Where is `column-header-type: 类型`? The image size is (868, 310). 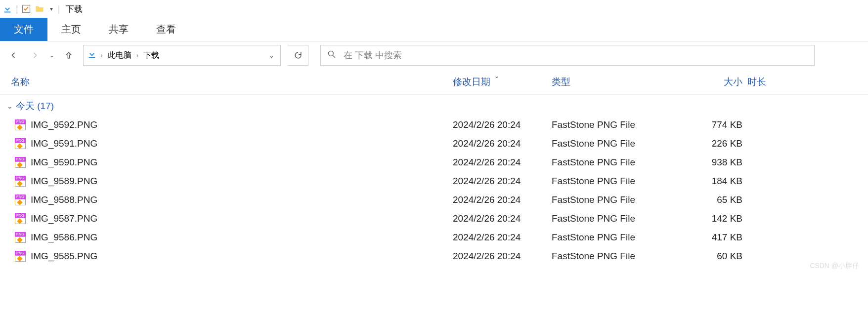
column-header-type: 类型 is located at coordinates (612, 82).